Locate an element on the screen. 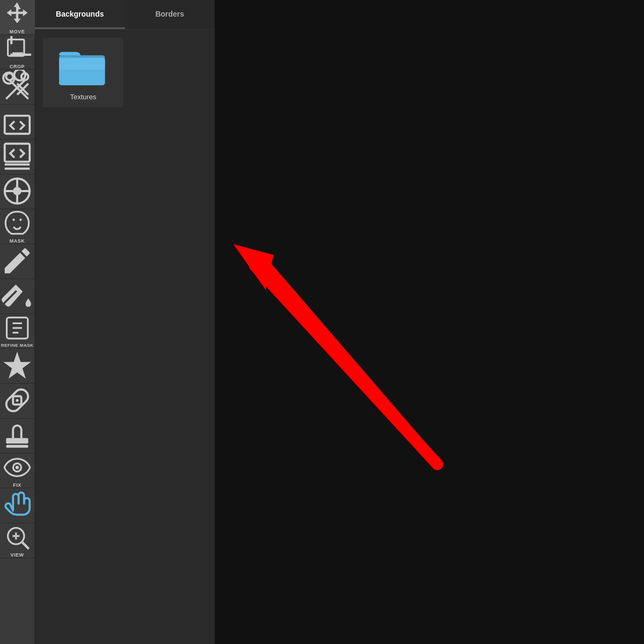  tool-heal is located at coordinates (17, 366).